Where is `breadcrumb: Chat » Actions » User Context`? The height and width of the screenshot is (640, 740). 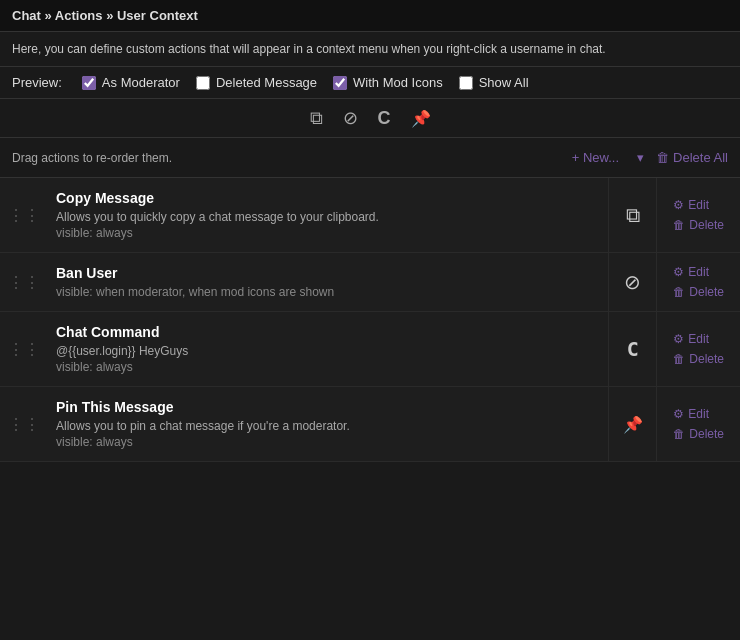
breadcrumb: Chat » Actions » User Context is located at coordinates (105, 16).